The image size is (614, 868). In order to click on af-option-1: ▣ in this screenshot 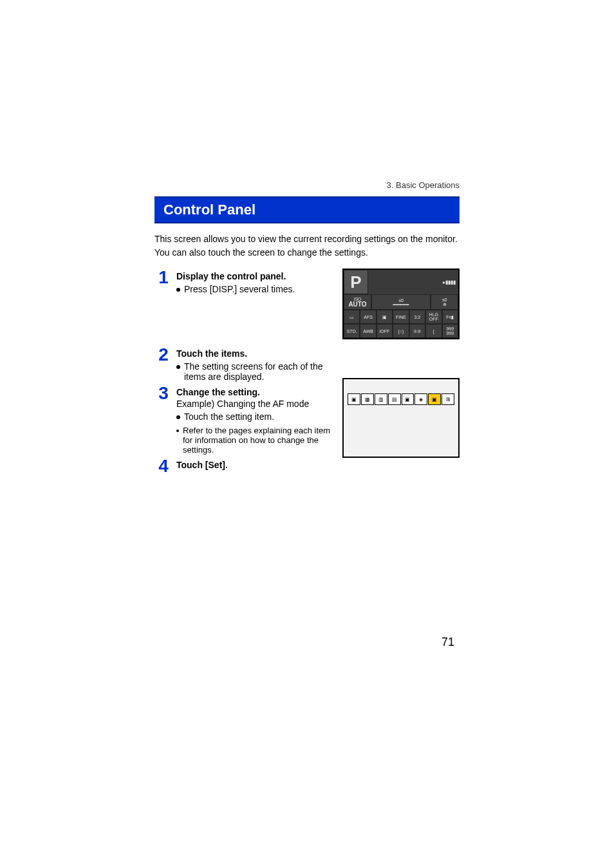, I will do `click(354, 399)`.